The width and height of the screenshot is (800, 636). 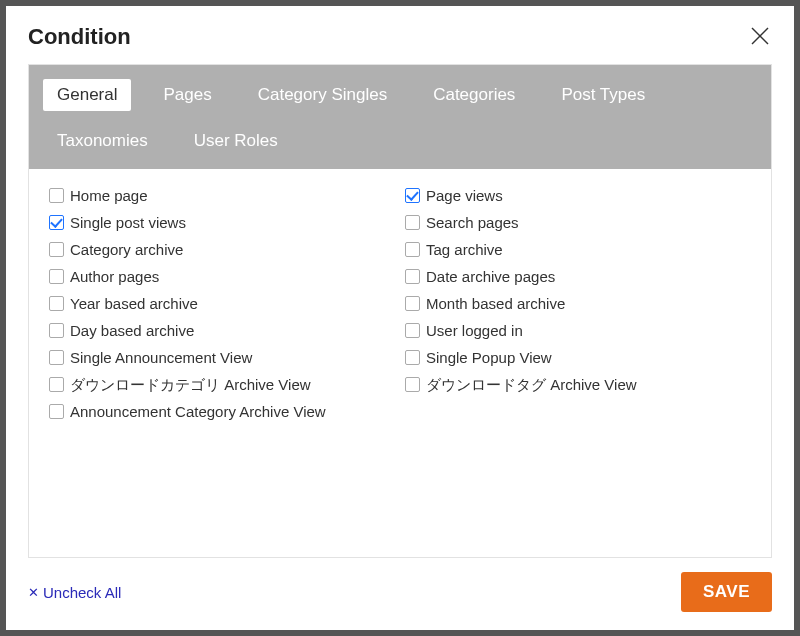 I want to click on tab-pages: Pages, so click(x=187, y=95).